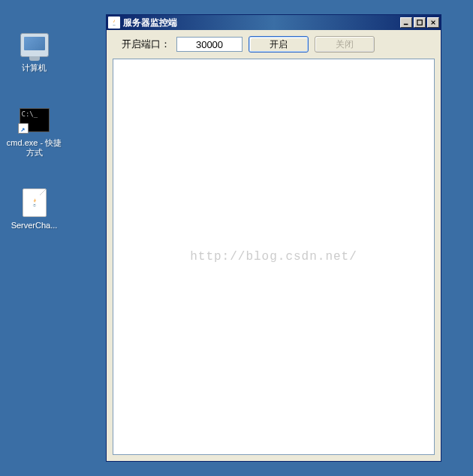  I want to click on java-file-icon, so click(35, 203).